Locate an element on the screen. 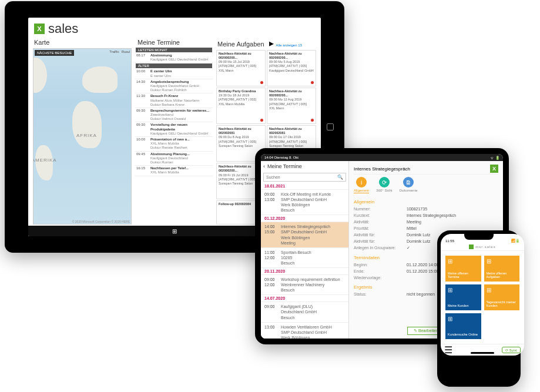 The height and width of the screenshot is (392, 540). phone-bottom-bar: ☰ ⟳ Sync is located at coordinates (482, 350).